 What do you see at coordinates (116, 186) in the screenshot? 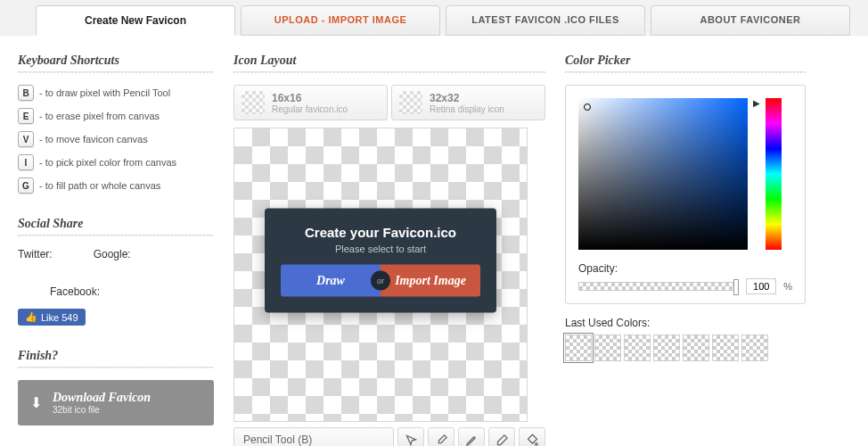
I see `shortcut-row: G - to fill path or whole canvas` at bounding box center [116, 186].